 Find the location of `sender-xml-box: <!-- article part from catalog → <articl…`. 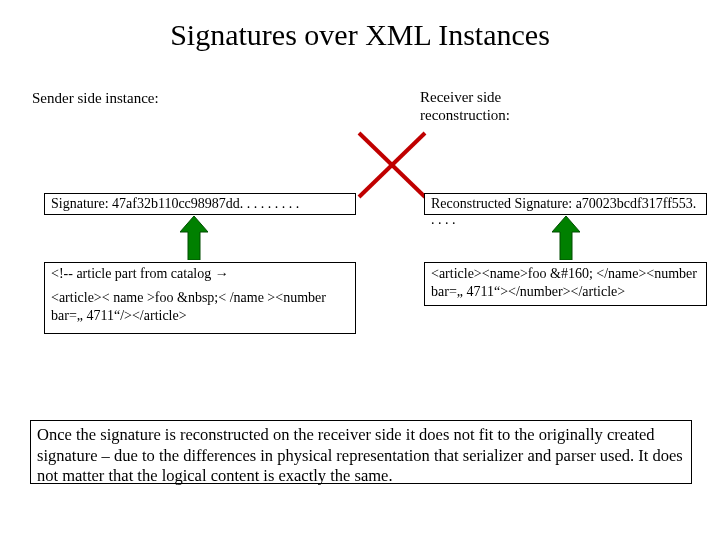

sender-xml-box: <!-- article part from catalog → <articl… is located at coordinates (200, 298).